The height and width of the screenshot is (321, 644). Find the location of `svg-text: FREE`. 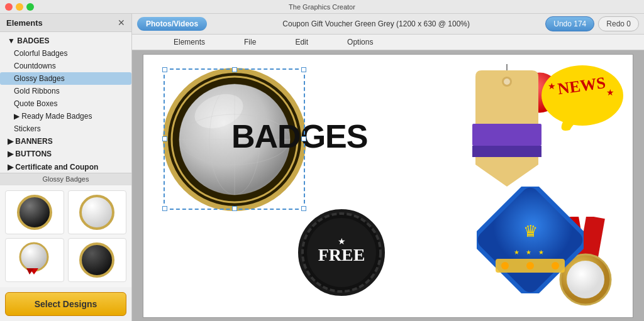

svg-text: FREE is located at coordinates (342, 255).